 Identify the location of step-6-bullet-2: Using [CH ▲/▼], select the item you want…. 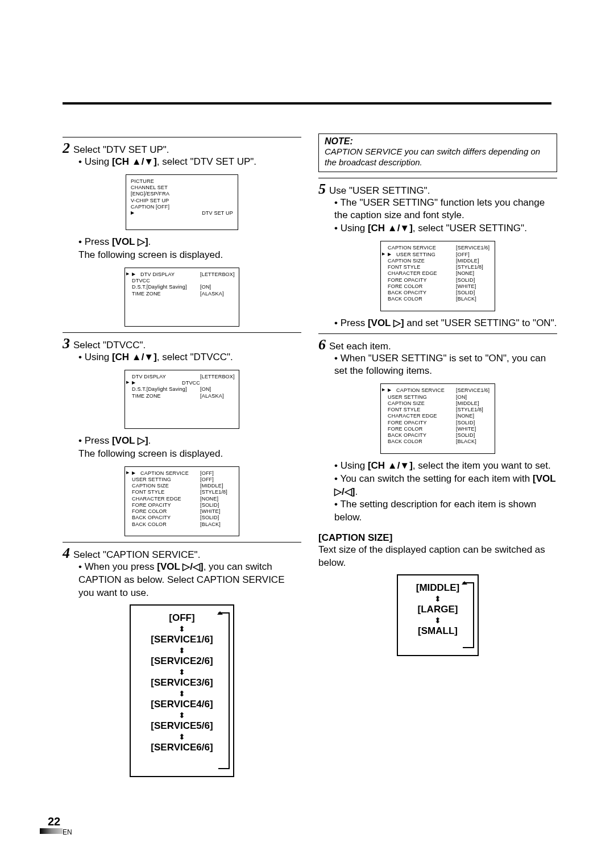
(446, 466).